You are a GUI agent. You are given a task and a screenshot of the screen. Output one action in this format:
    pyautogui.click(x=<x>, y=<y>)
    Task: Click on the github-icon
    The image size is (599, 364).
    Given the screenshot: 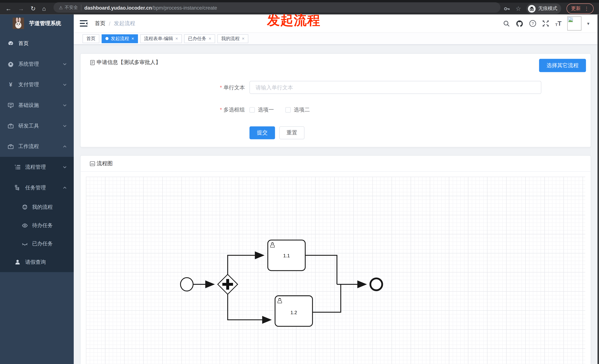 What is the action you would take?
    pyautogui.click(x=520, y=23)
    